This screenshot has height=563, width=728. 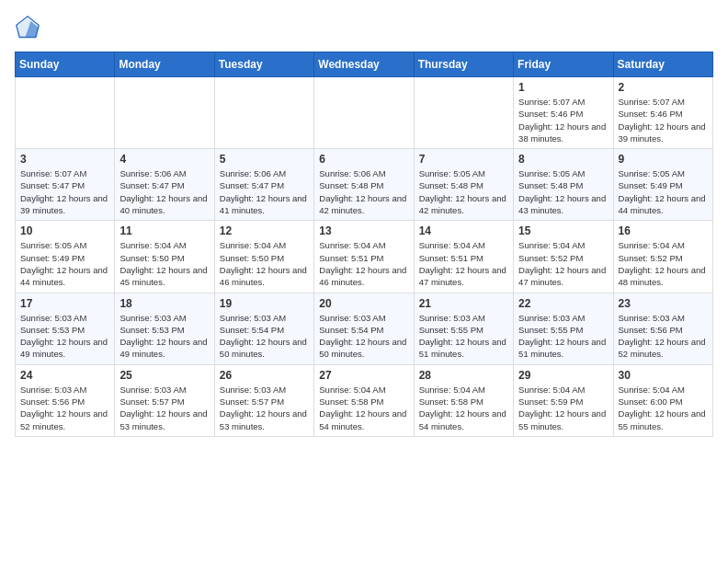 I want to click on day-info: Sunrise: 5:04 AM Sunset: 6:00 PM Dayligh…, so click(x=664, y=408).